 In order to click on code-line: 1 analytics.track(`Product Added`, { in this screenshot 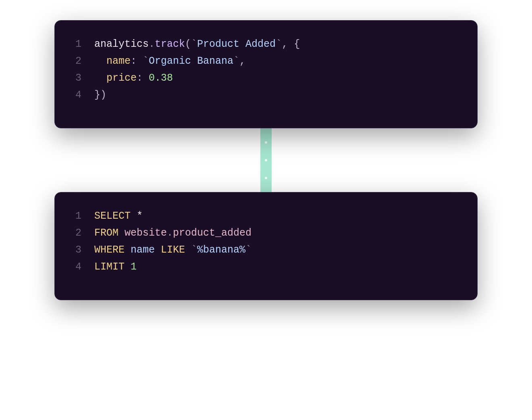, I will do `click(266, 44)`.